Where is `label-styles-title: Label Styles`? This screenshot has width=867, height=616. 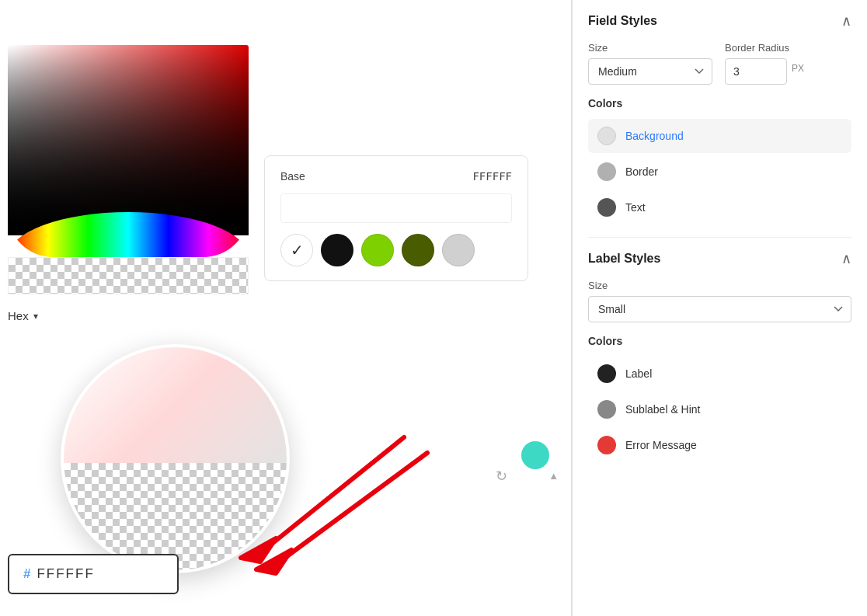
label-styles-title: Label Styles is located at coordinates (625, 259).